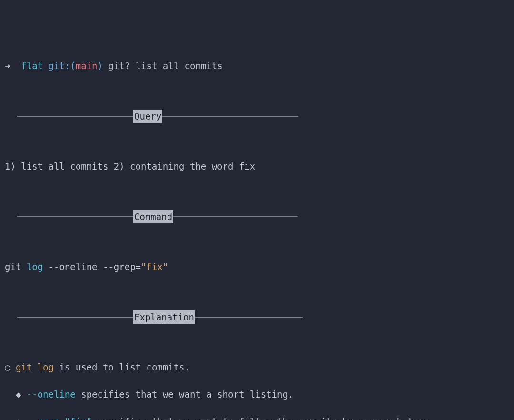 Image resolution: width=514 pixels, height=420 pixels. What do you see at coordinates (73, 267) in the screenshot?
I see `cmd-oneline: --oneline` at bounding box center [73, 267].